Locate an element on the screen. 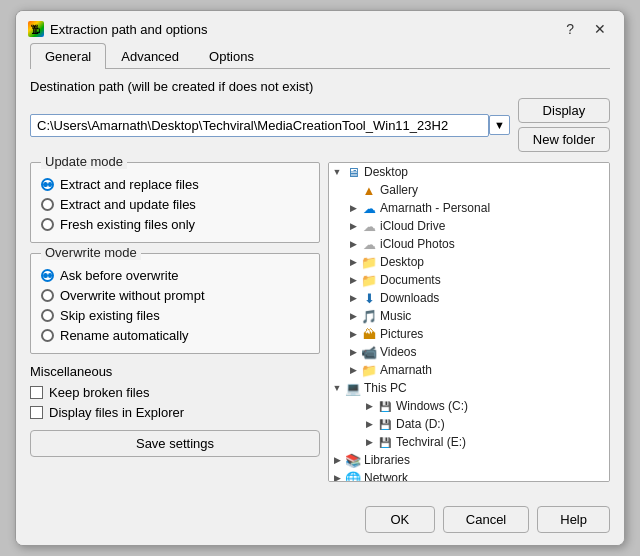  misc-option-1: Display files in Explorer is located at coordinates (175, 412).